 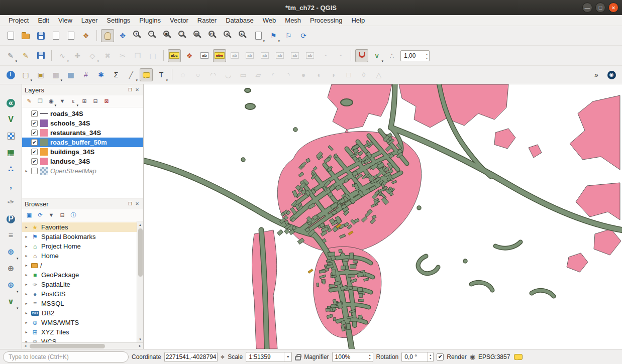 What do you see at coordinates (79, 322) in the screenshot?
I see `browser-item: ⊕ WMS/WMTS` at bounding box center [79, 322].